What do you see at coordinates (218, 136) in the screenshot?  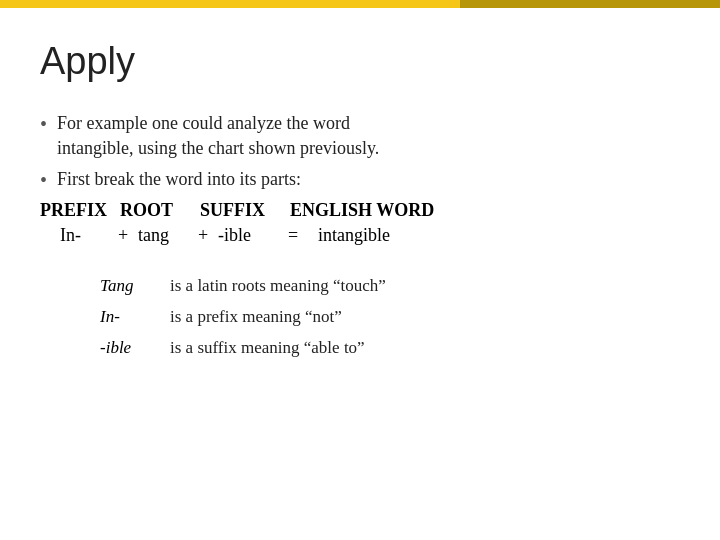 I see `bullet-text-1: For example one could analyze the word i…` at bounding box center [218, 136].